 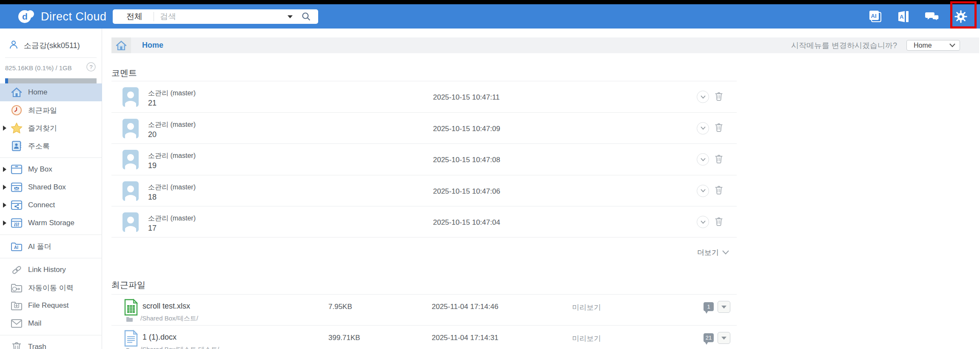 I want to click on sidebar-item-address-book: 주소록, so click(x=51, y=146).